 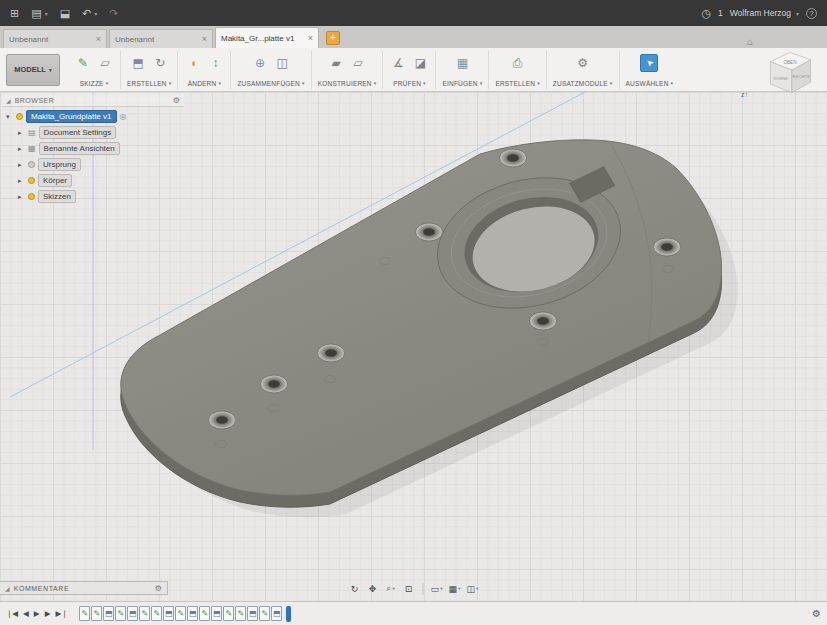 What do you see at coordinates (390, 588) in the screenshot?
I see `zoom-icon: ⌕▾` at bounding box center [390, 588].